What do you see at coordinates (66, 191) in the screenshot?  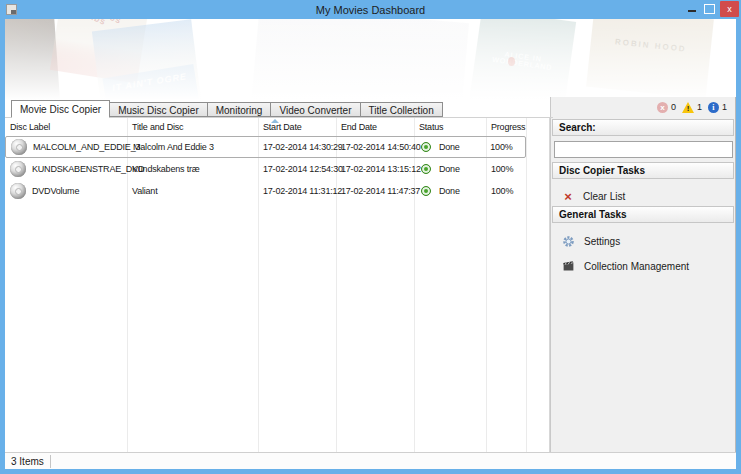 I see `disc-label-cell: DVDVolume` at bounding box center [66, 191].